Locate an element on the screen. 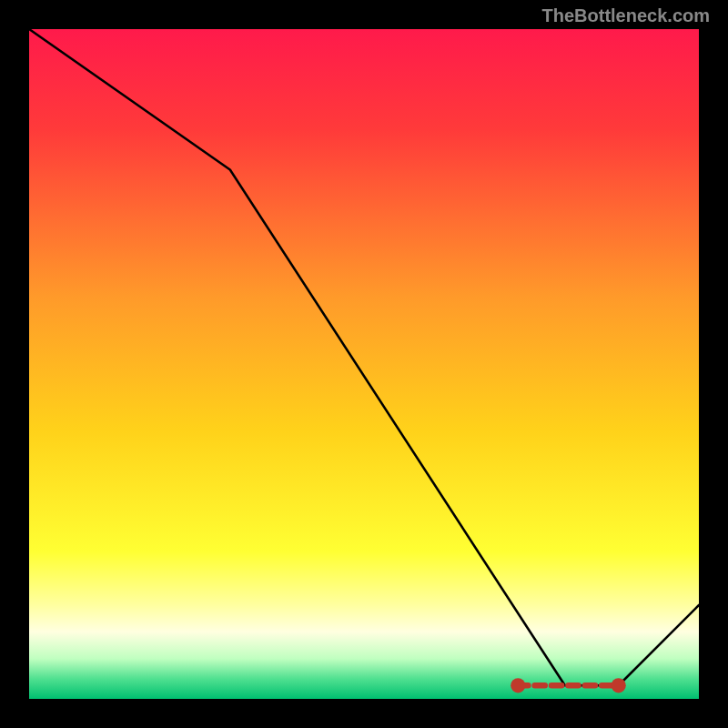 The height and width of the screenshot is (728, 728). watermark-text: TheBottleneck.com is located at coordinates (626, 16).